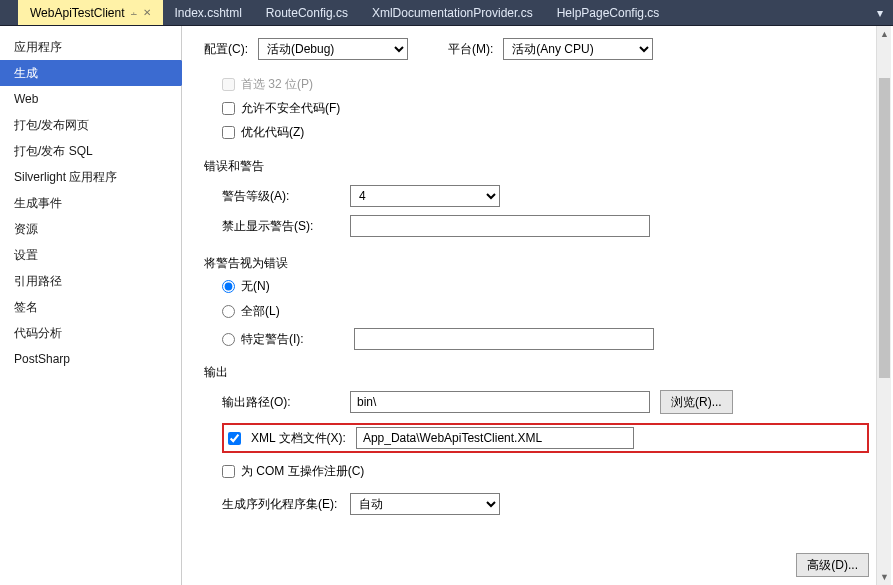 The width and height of the screenshot is (893, 585). I want to click on warnlevel-select: 4, so click(425, 196).